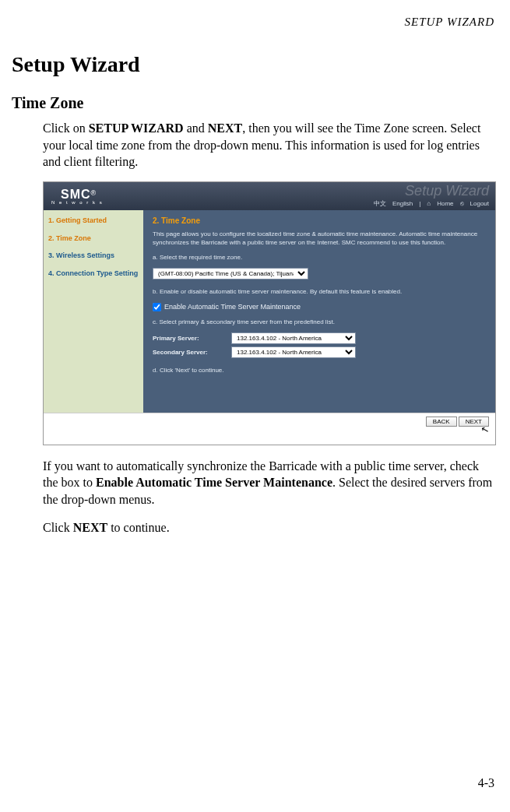 Image resolution: width=510 pixels, height=812 pixels. What do you see at coordinates (450, 22) in the screenshot?
I see `running-head-text: SETUP WIZARD` at bounding box center [450, 22].